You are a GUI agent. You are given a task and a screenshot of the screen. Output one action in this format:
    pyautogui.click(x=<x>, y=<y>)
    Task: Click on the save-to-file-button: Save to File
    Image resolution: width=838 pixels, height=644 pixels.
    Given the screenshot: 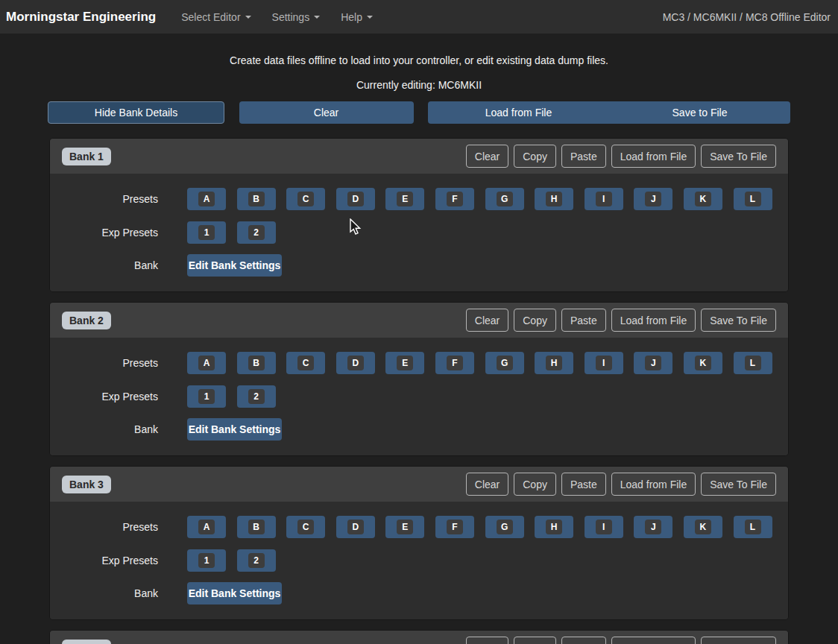 What is the action you would take?
    pyautogui.click(x=699, y=113)
    